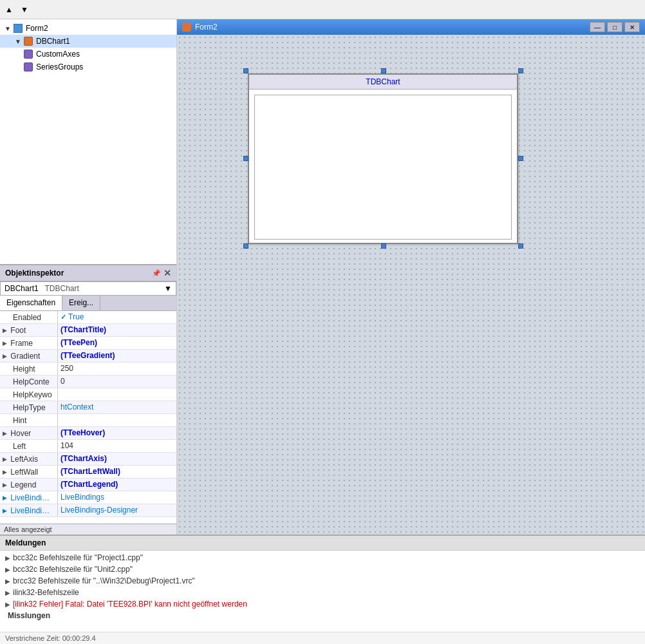 This screenshot has width=645, height=644. What do you see at coordinates (8, 28) in the screenshot?
I see `tree-arrow-form2: ▼` at bounding box center [8, 28].